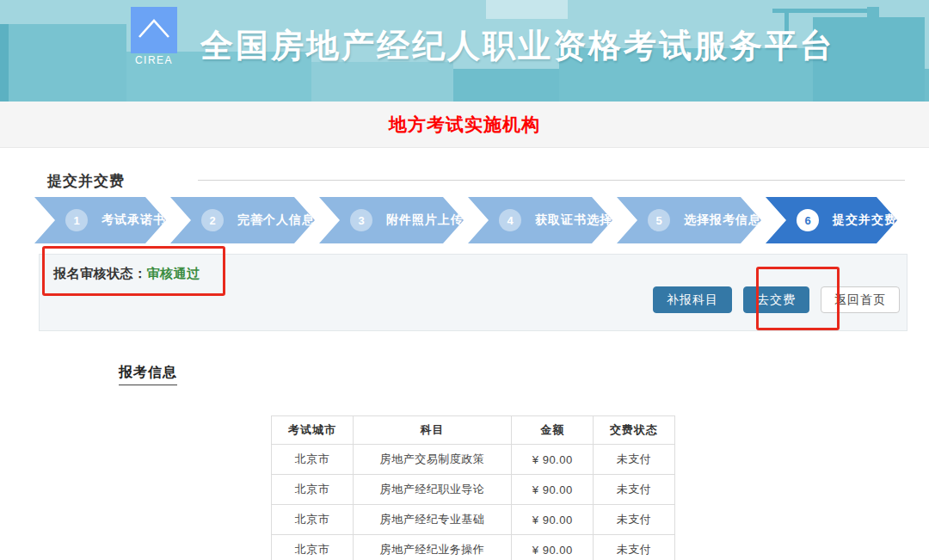  Describe the element at coordinates (391, 220) in the screenshot. I see `step-3: 3附件照片上传` at that location.